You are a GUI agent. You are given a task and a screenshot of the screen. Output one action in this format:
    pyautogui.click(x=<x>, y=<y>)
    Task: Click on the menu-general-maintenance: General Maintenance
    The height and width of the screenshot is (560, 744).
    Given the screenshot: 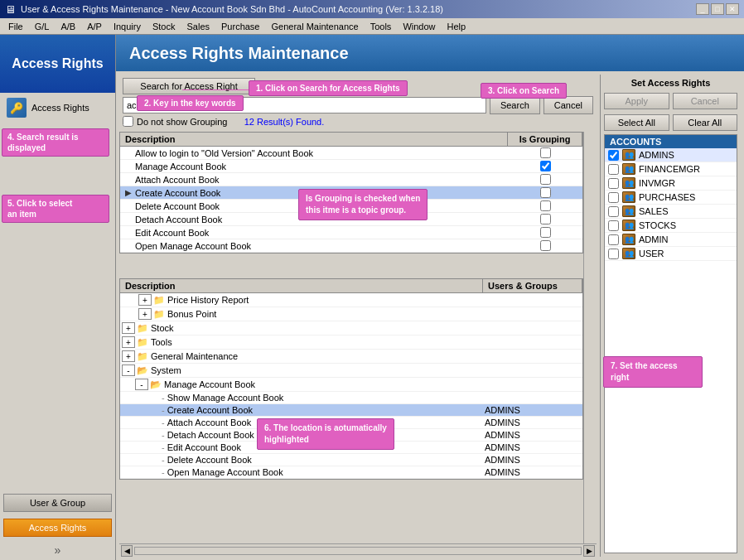 What is the action you would take?
    pyautogui.click(x=315, y=27)
    